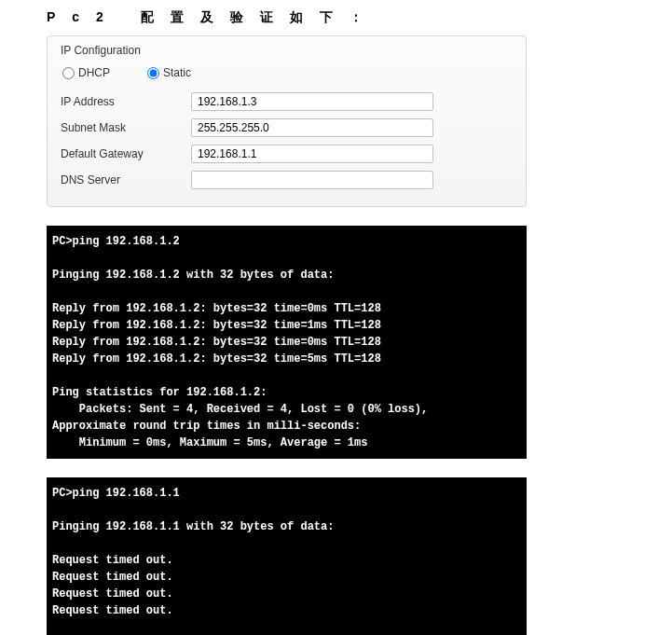 Image resolution: width=672 pixels, height=635 pixels. Describe the element at coordinates (312, 102) in the screenshot. I see `ip-address-input` at that location.